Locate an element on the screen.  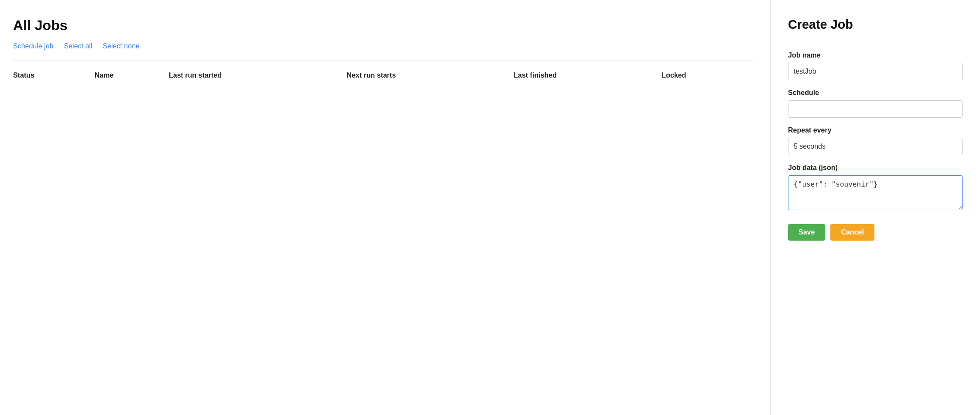
select-all-link: Select all is located at coordinates (79, 46).